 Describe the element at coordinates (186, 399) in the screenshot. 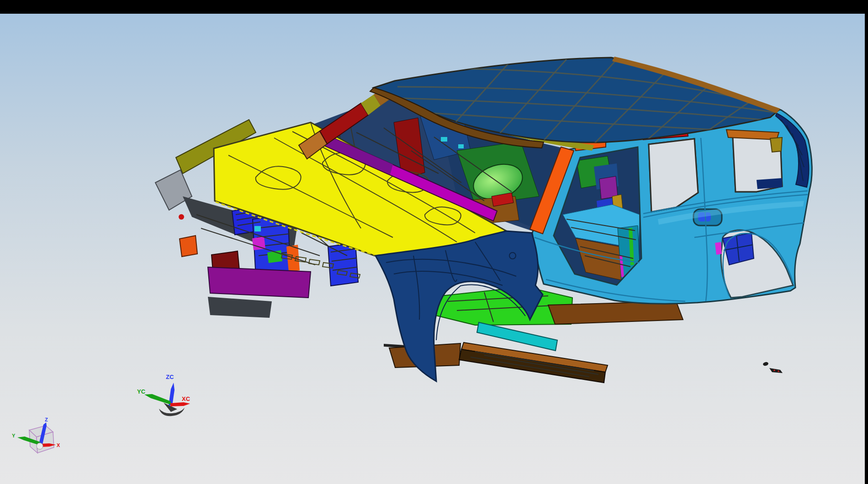

I see `wcs-x-label: XC` at that location.